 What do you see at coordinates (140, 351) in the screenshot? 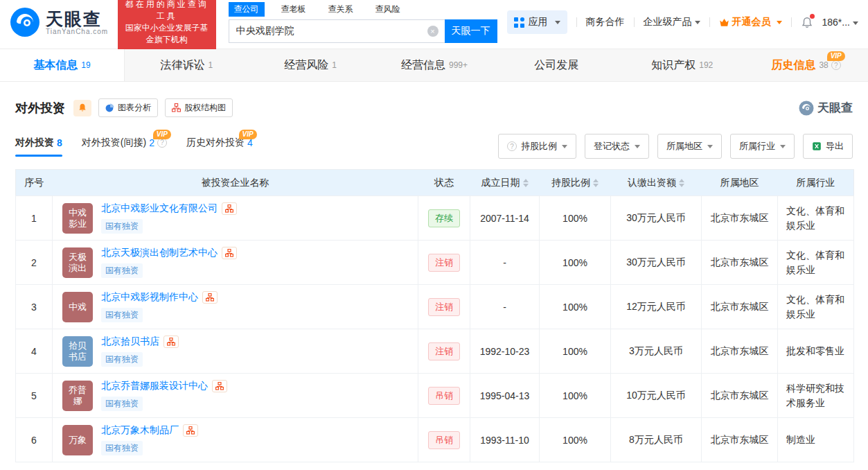
I see `company-info: 北京拾贝书店国有独资` at bounding box center [140, 351].